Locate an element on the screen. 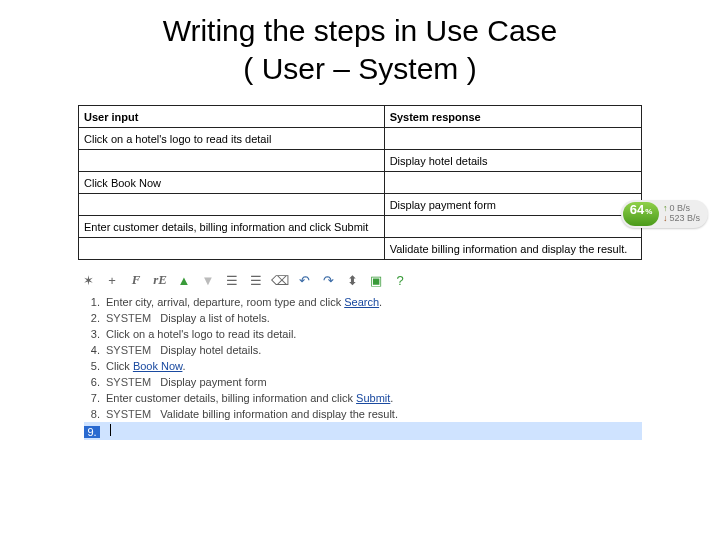 This screenshot has height=540, width=720. step-number: 4. is located at coordinates (92, 350).